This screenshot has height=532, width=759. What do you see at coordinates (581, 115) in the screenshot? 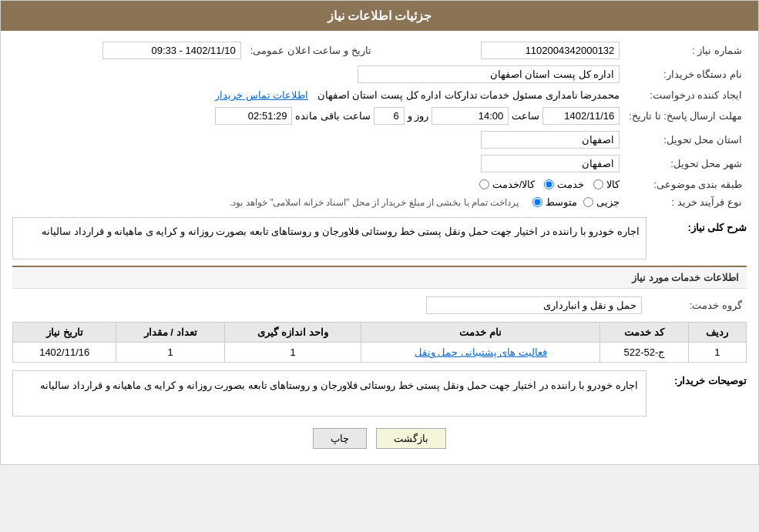
I see `deadline-date-box: 1402/11/16` at bounding box center [581, 115].